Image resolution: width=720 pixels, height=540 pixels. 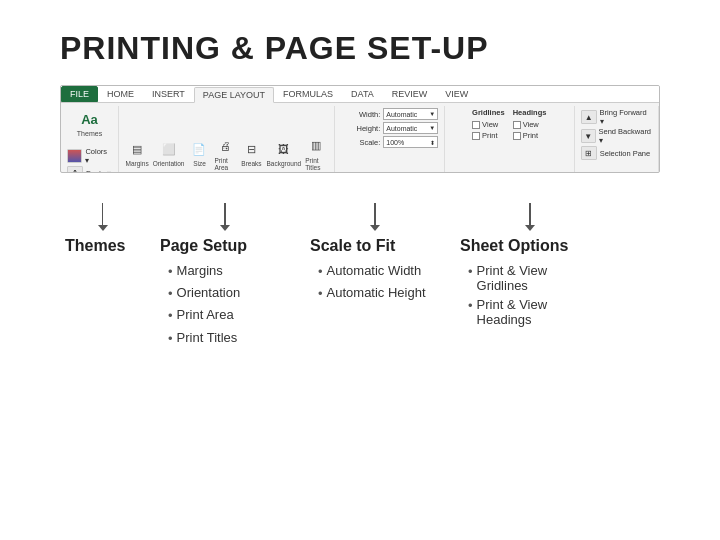 What do you see at coordinates (227, 140) in the screenshot?
I see `page-setup-icons: ▤ Margins ⬜ Orientation 📄 Size 🖨 Print A…` at bounding box center [227, 140].